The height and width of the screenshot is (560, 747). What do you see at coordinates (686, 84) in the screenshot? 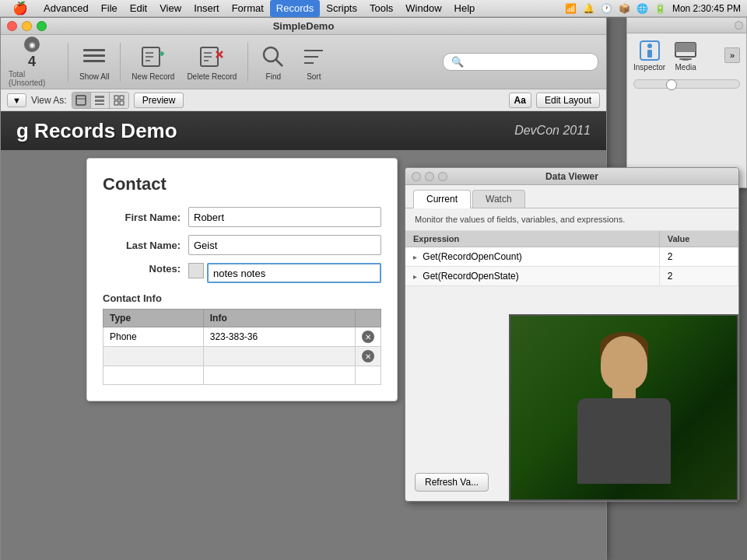
I see `inspector-slider-container` at bounding box center [686, 84].